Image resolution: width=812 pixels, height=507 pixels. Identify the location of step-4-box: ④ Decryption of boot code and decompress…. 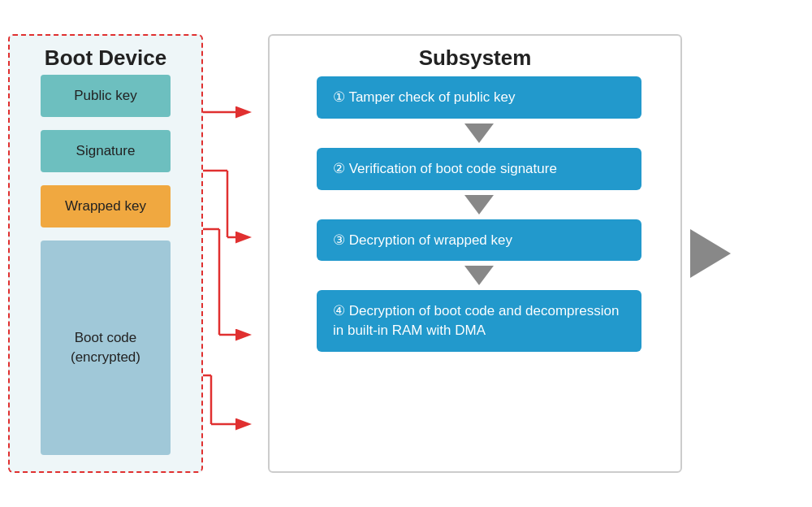
(479, 321).